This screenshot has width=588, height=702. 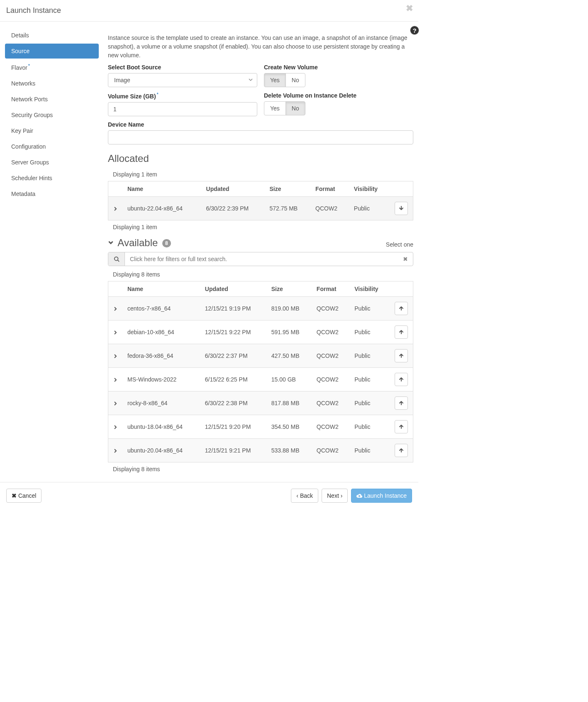 What do you see at coordinates (405, 259) in the screenshot?
I see `clear-search-icon: ✖` at bounding box center [405, 259].